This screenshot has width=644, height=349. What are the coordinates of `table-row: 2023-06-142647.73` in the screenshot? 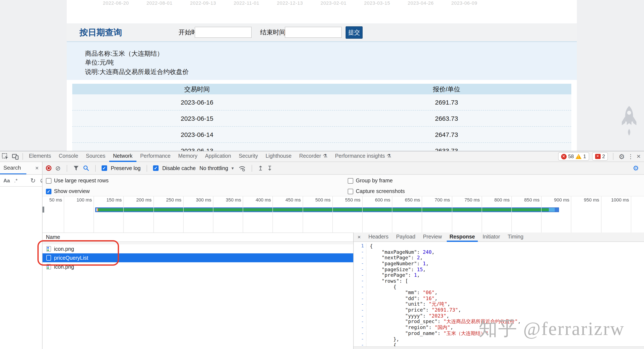 It's located at (322, 135).